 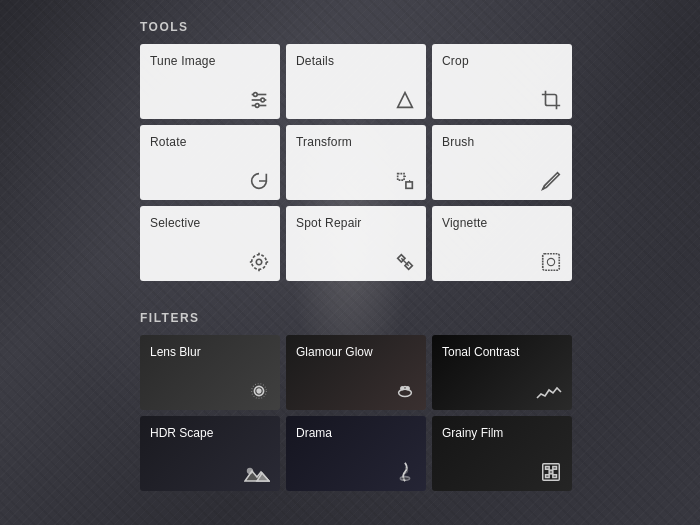 I want to click on selective-icon, so click(x=259, y=262).